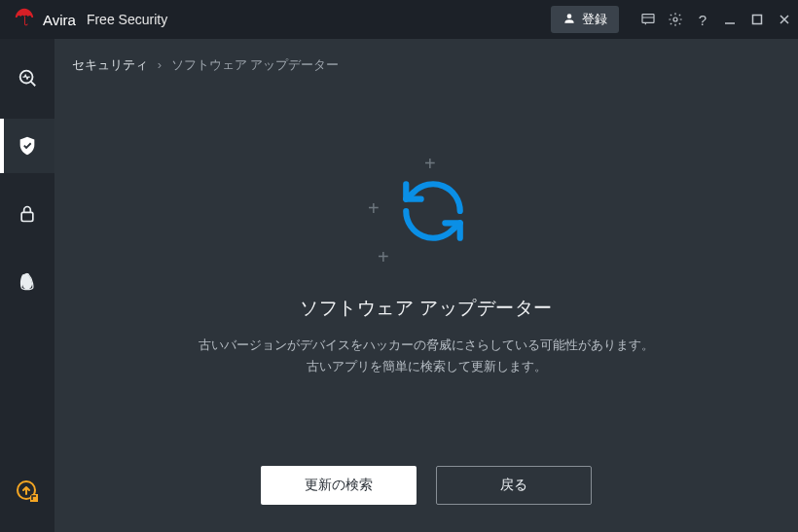 The height and width of the screenshot is (532, 798). I want to click on desc-line-2: 古いアプリを簡単に検索して更新します。, so click(426, 367).